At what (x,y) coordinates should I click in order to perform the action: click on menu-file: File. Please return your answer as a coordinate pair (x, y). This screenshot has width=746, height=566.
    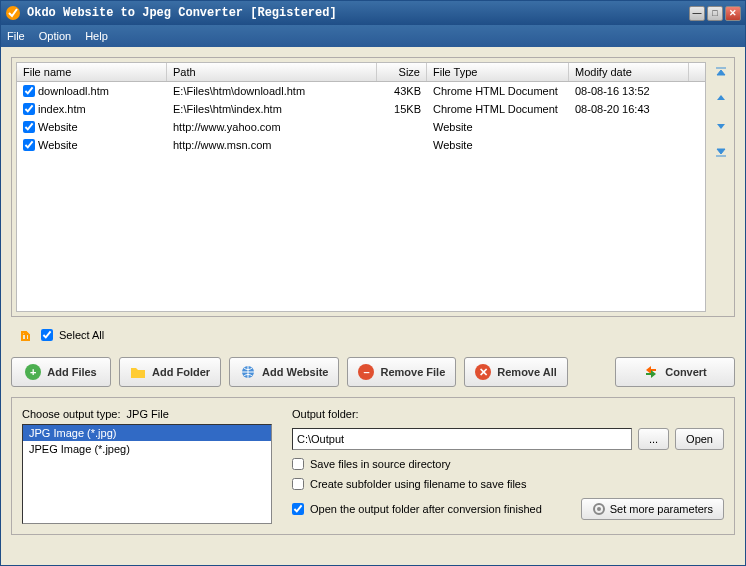
    Looking at the image, I should click on (16, 36).